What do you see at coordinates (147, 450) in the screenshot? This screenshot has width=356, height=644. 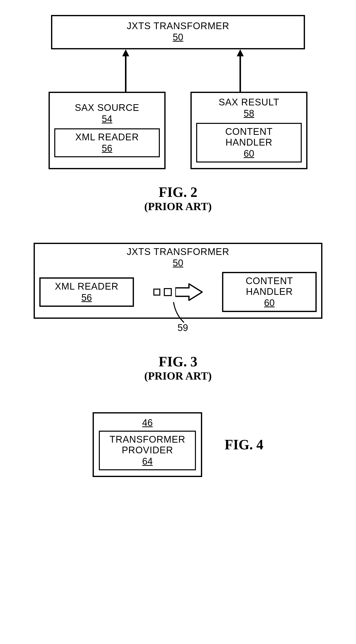 I see `transformer-provider-title-line2: PROVIDER` at bounding box center [147, 450].